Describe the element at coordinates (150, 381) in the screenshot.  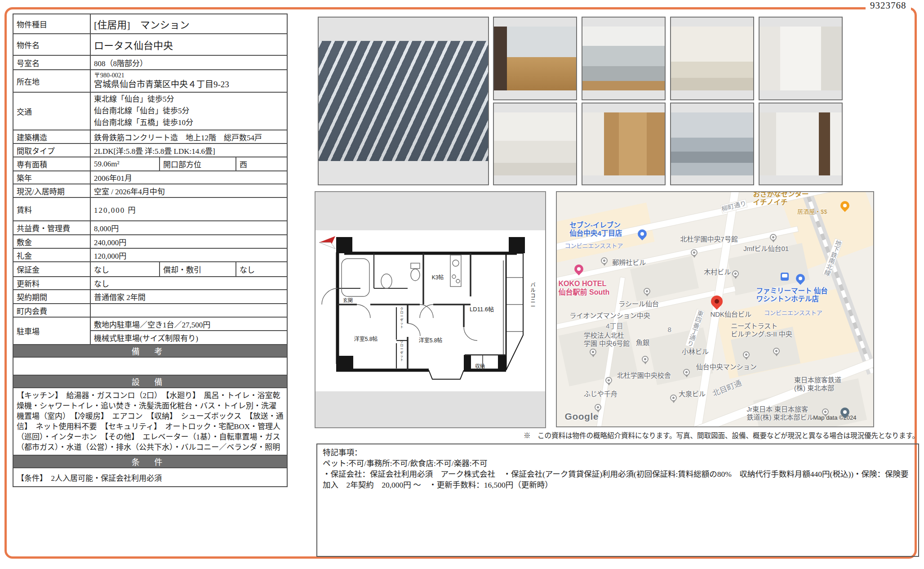
I see `equipment-header-bar: 設 備` at that location.